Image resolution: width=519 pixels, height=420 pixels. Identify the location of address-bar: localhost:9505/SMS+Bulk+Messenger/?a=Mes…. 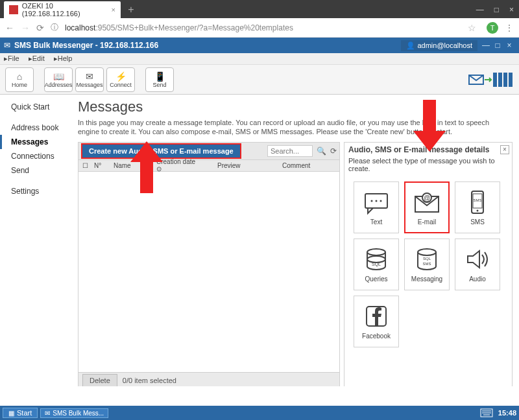
(263, 28).